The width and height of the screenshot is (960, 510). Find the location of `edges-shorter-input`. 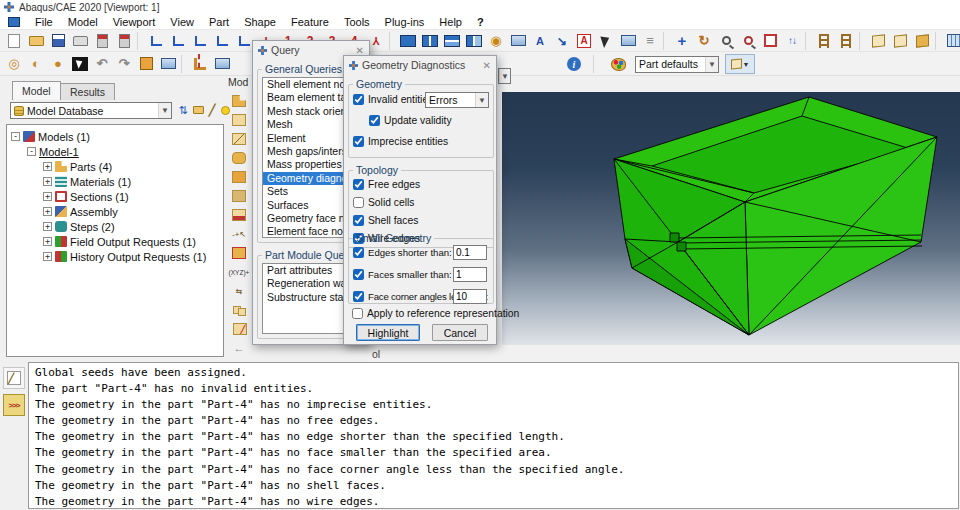

edges-shorter-input is located at coordinates (470, 252).